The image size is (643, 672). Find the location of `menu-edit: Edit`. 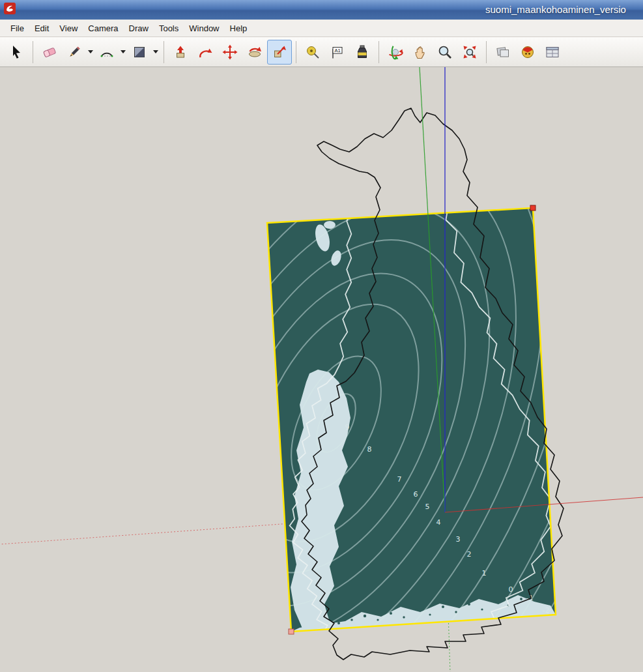

menu-edit: Edit is located at coordinates (42, 29).